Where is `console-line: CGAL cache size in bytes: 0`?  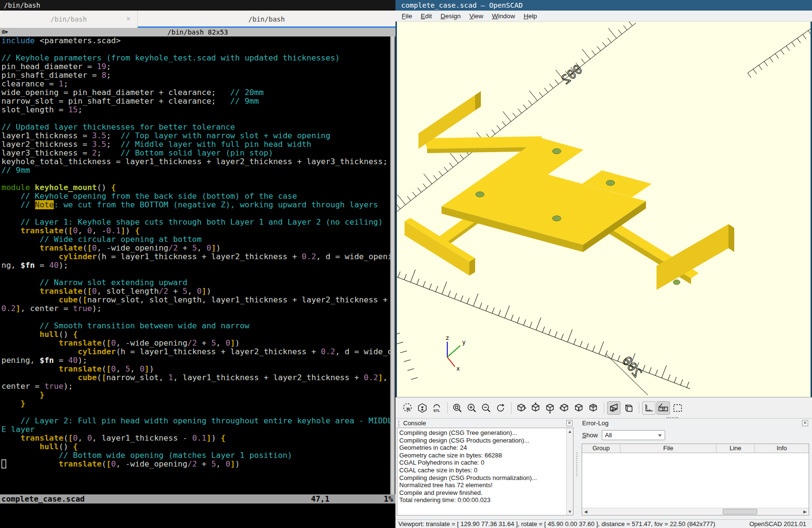 console-line: CGAL cache size in bytes: 0 is located at coordinates (485, 470).